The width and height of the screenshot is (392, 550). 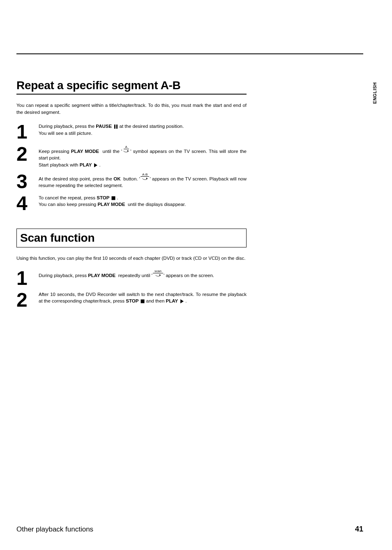 I want to click on step: 2After 10 seconds, the DVD Recorder will…, so click(x=131, y=300).